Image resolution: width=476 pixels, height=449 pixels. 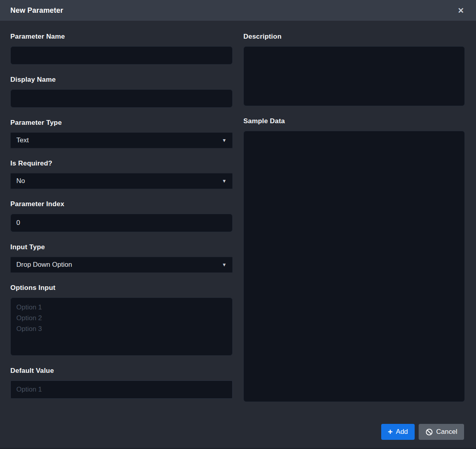 I want to click on parameter-type-value: Text, so click(x=22, y=140).